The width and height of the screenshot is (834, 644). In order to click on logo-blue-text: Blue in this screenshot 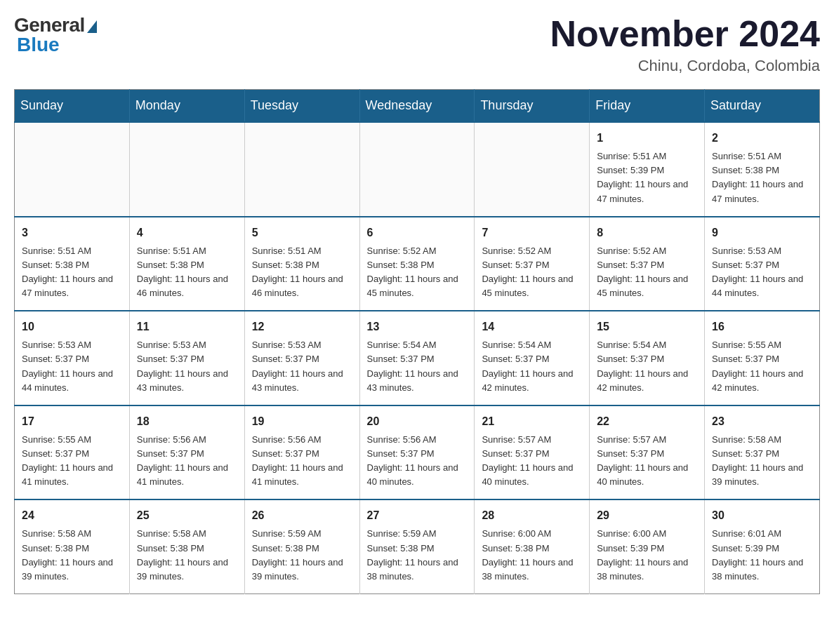, I will do `click(37, 45)`.